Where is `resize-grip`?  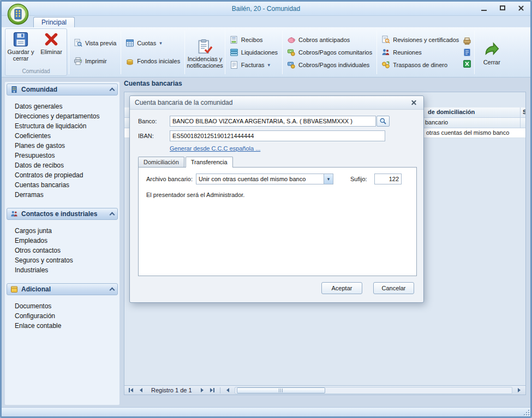
resize-grip is located at coordinates (526, 412).